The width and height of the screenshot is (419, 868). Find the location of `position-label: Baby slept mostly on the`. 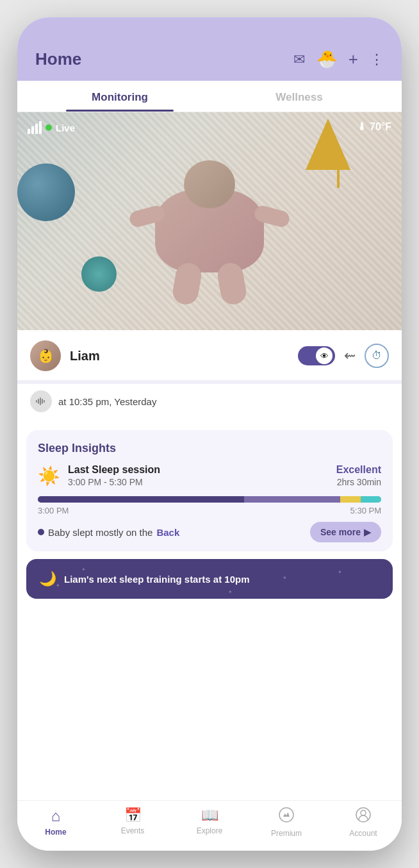

position-label: Baby slept mostly on the is located at coordinates (100, 532).